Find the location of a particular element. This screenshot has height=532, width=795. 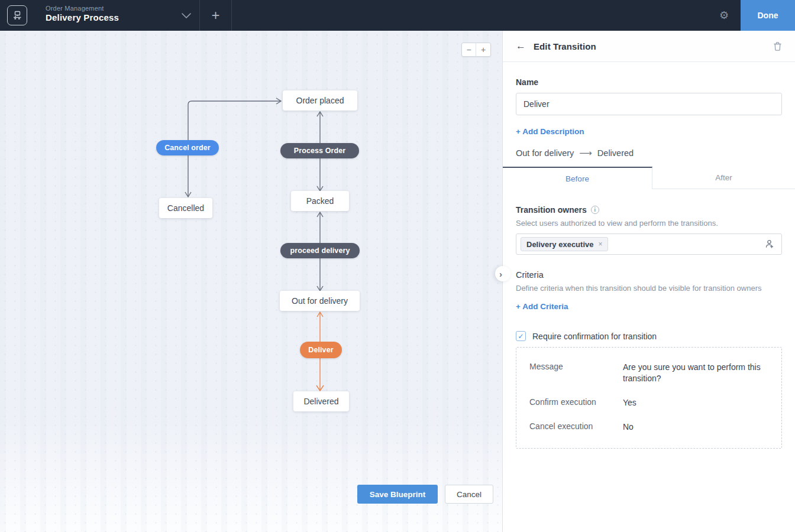

check-icon: ✓ is located at coordinates (521, 336).